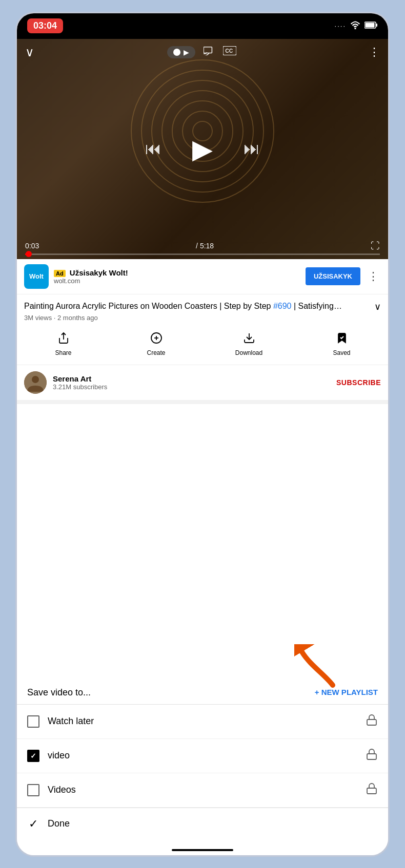  I want to click on share-button: Share, so click(64, 344).